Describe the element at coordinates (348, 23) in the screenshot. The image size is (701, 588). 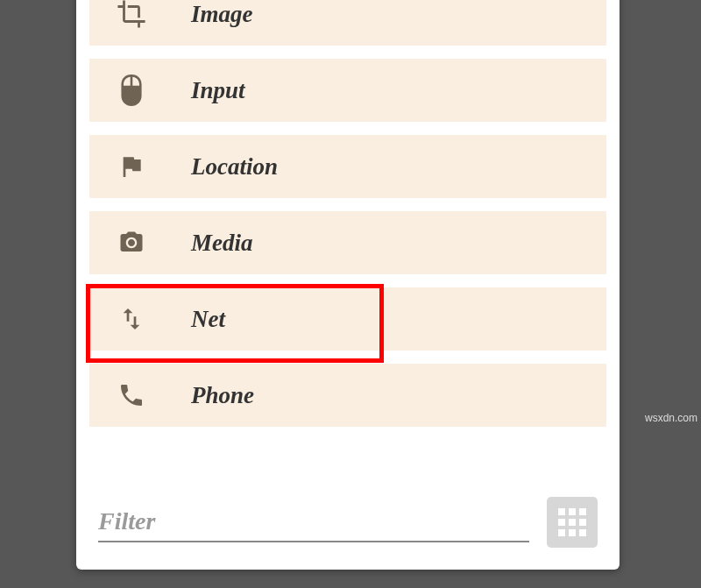
I see `category-item-image: Image` at that location.